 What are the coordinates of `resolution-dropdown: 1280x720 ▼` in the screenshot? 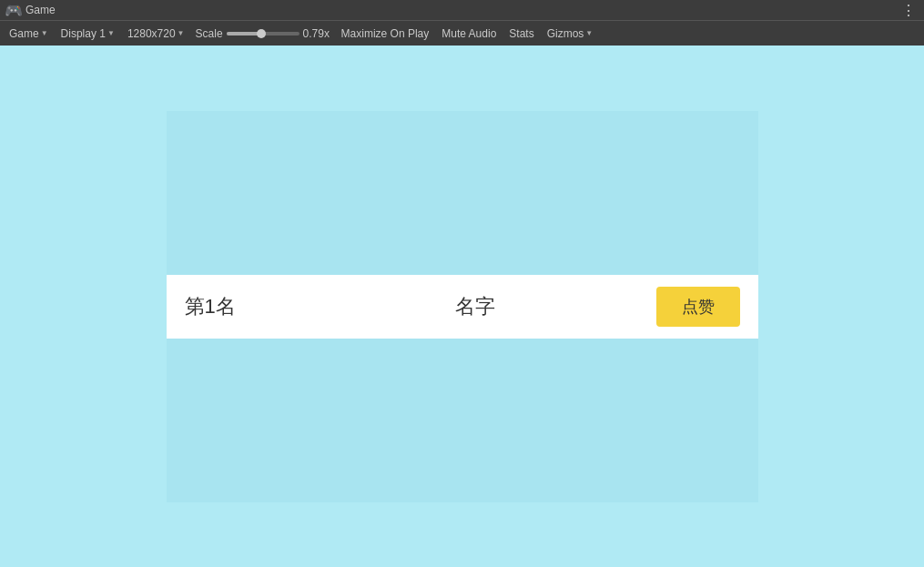 It's located at (157, 34).